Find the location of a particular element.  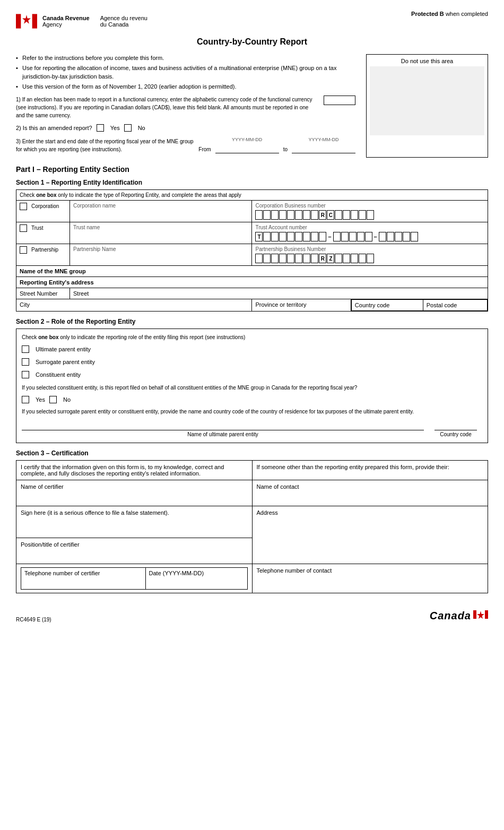

trust-c12 is located at coordinates (361, 237).